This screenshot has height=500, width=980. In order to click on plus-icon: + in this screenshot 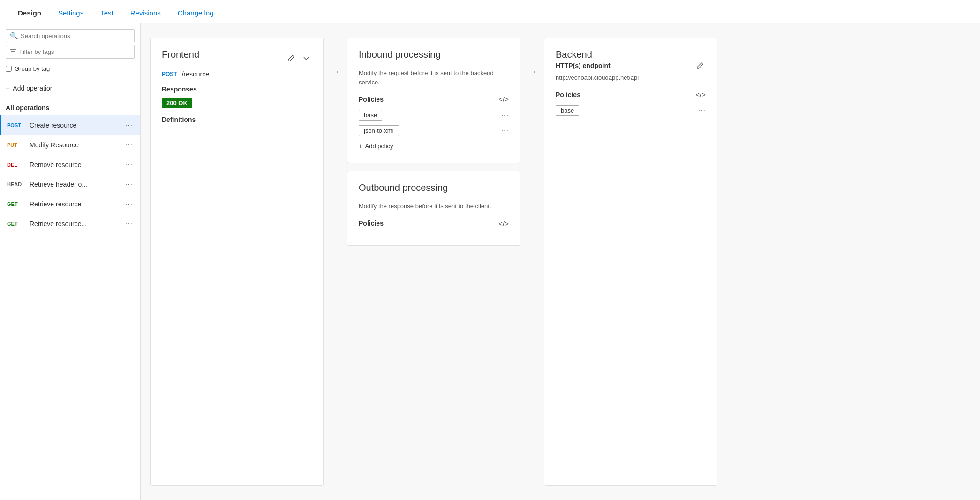, I will do `click(8, 88)`.